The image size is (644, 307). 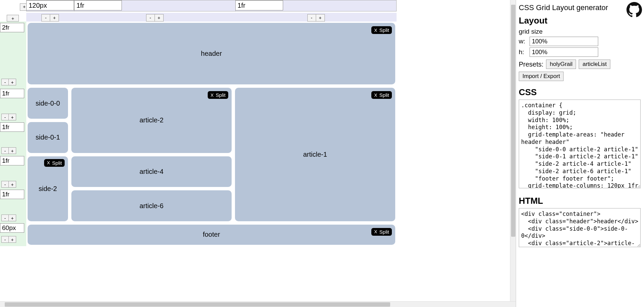 I want to click on height-input, so click(x=564, y=52).